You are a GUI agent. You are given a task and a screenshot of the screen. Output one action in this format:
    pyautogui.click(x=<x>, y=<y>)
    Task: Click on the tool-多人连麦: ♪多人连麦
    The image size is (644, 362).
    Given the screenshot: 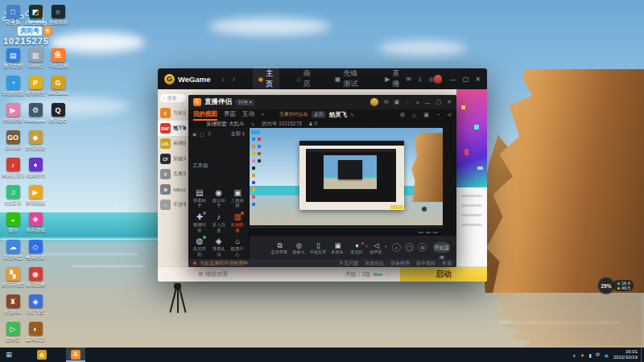 What is the action you would take?
    pyautogui.click(x=219, y=222)
    